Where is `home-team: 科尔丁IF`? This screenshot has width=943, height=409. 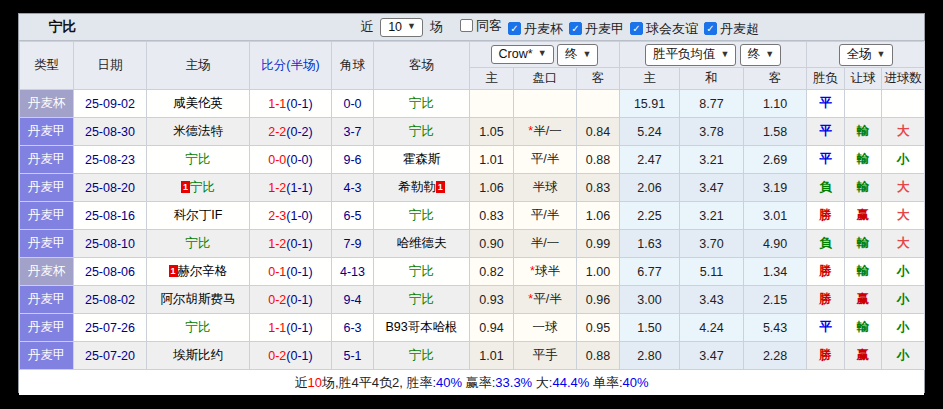 home-team: 科尔丁IF is located at coordinates (198, 216).